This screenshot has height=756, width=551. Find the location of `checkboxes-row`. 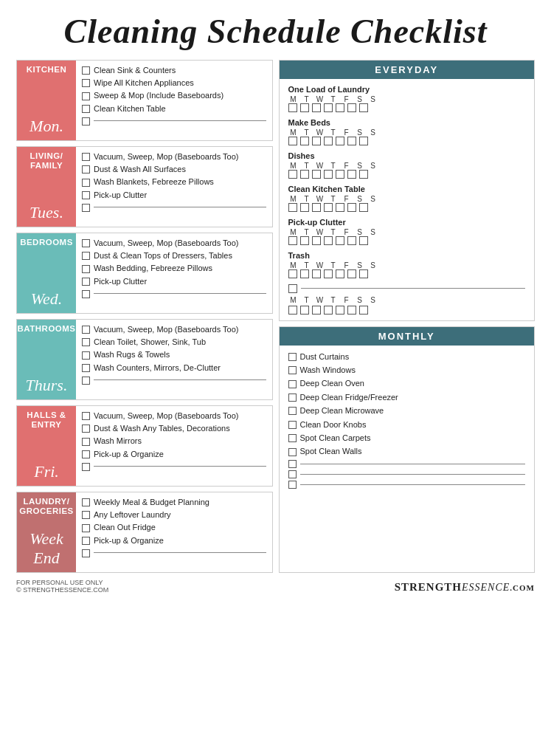

checkboxes-row is located at coordinates (407, 174).